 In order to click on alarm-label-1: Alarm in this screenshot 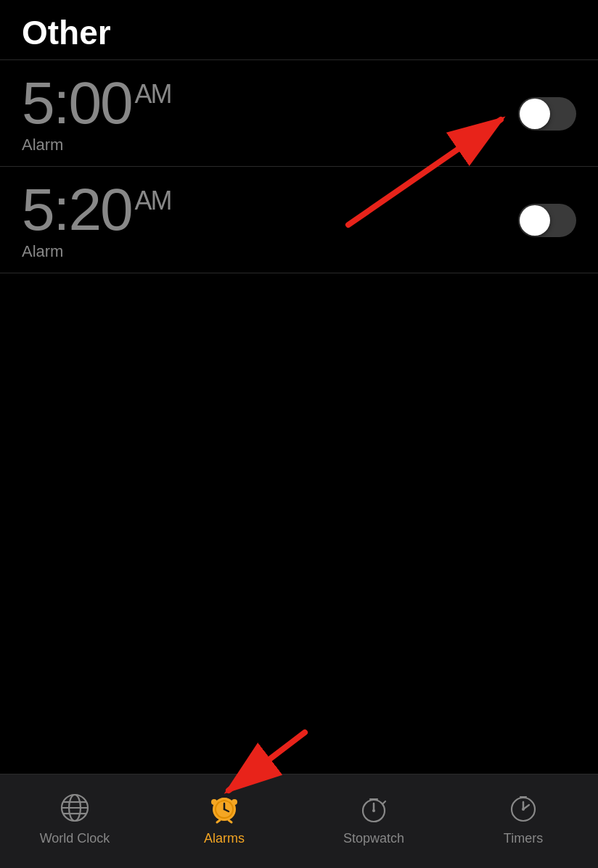, I will do `click(97, 145)`.